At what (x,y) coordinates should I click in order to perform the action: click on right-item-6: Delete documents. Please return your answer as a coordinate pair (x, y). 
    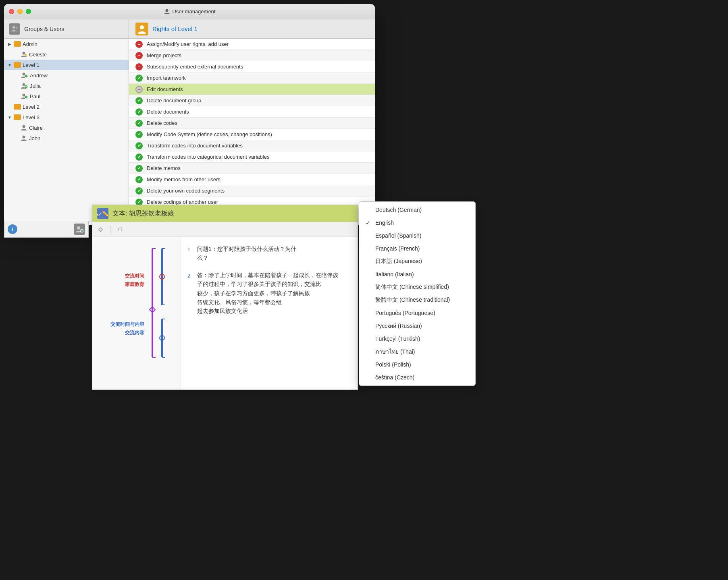
    Looking at the image, I should click on (252, 112).